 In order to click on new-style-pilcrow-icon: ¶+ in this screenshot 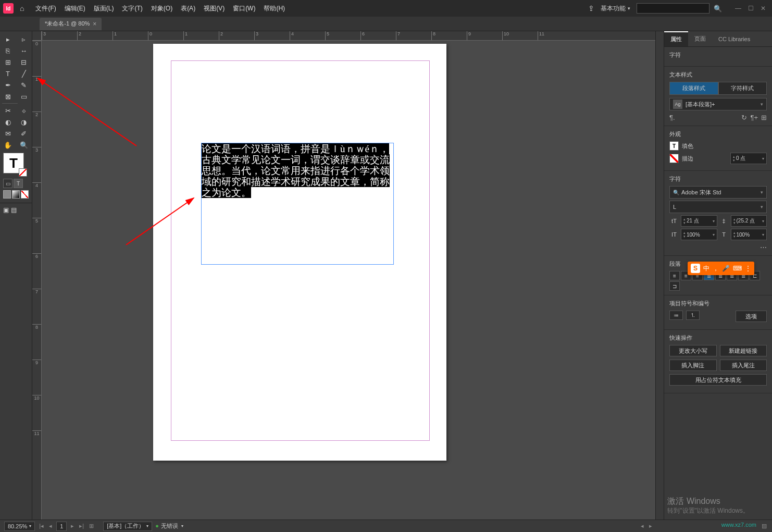, I will do `click(754, 118)`.